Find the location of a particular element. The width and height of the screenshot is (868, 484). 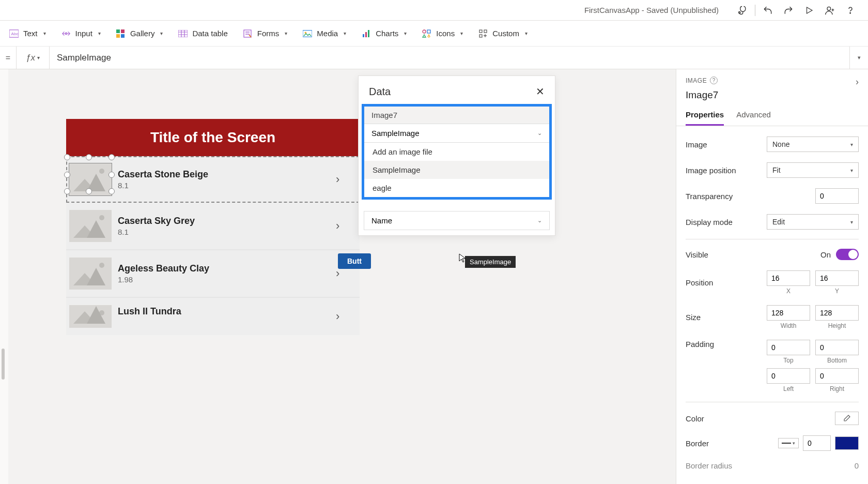

prop-transparency-input is located at coordinates (837, 196).